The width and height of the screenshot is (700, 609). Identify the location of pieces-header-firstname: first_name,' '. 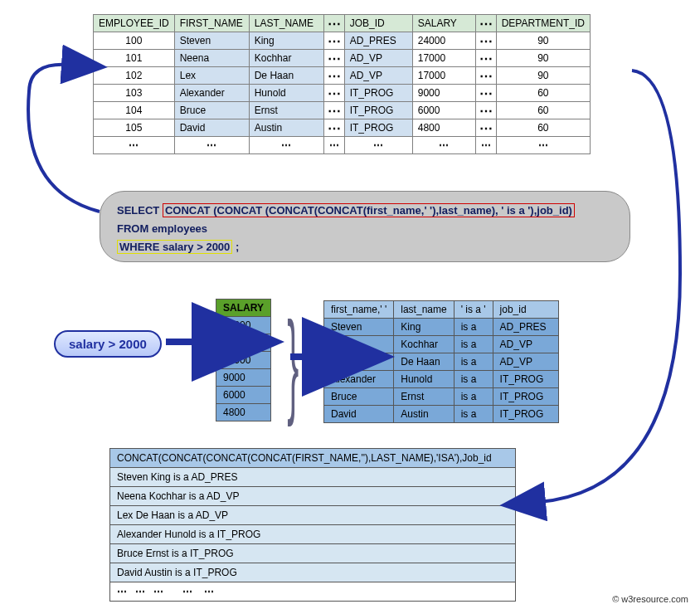
(359, 310).